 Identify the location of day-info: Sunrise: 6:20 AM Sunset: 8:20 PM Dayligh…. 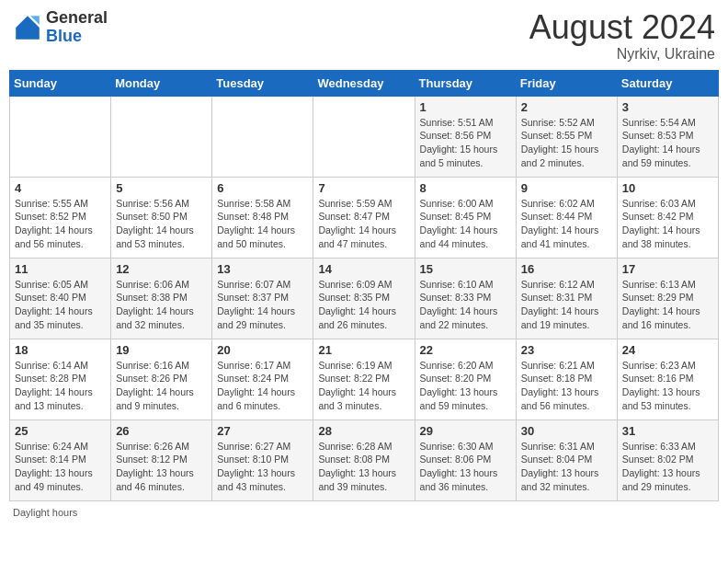
(465, 386).